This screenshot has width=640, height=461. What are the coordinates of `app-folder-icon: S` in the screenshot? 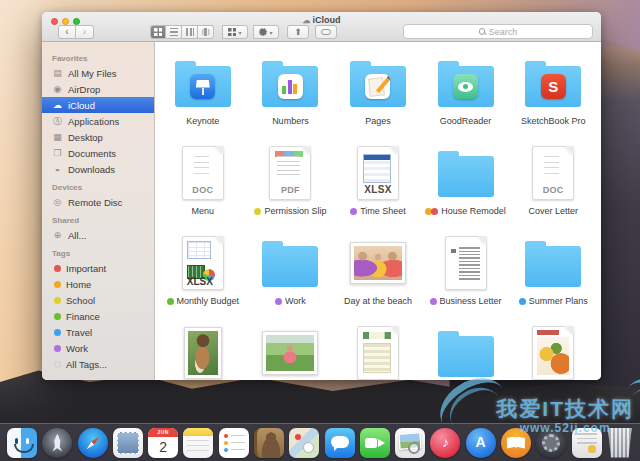 It's located at (553, 86).